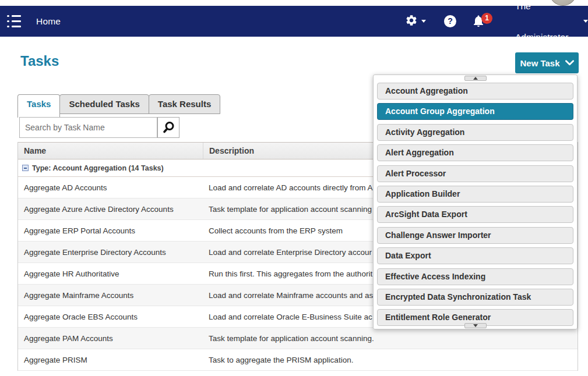  I want to click on dropdown-item: Alert Processor, so click(476, 173).